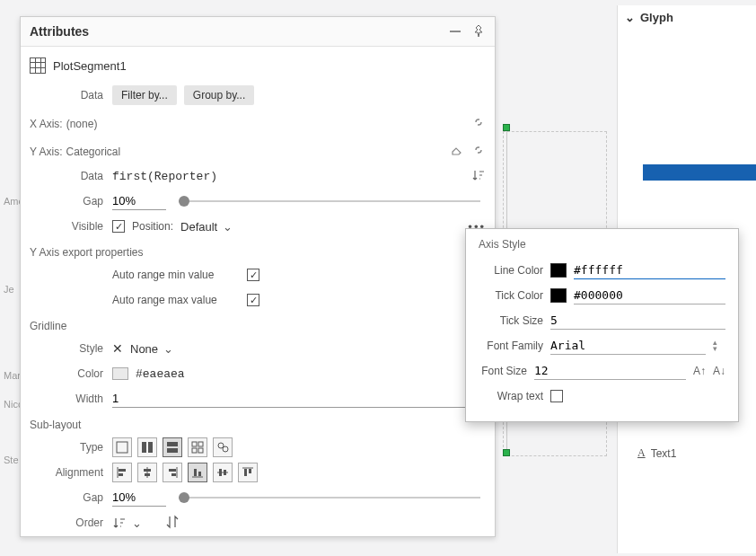 This screenshot has height=556, width=756. I want to click on glyph-rect-mark, so click(699, 172).